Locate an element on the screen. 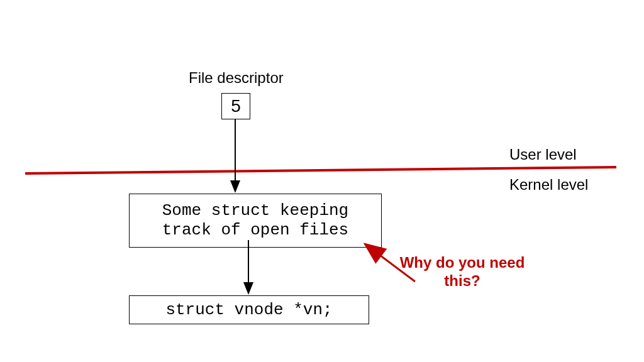 This screenshot has height=362, width=644. open-files-struct-text: Some struct keeping track of open files is located at coordinates (255, 221).